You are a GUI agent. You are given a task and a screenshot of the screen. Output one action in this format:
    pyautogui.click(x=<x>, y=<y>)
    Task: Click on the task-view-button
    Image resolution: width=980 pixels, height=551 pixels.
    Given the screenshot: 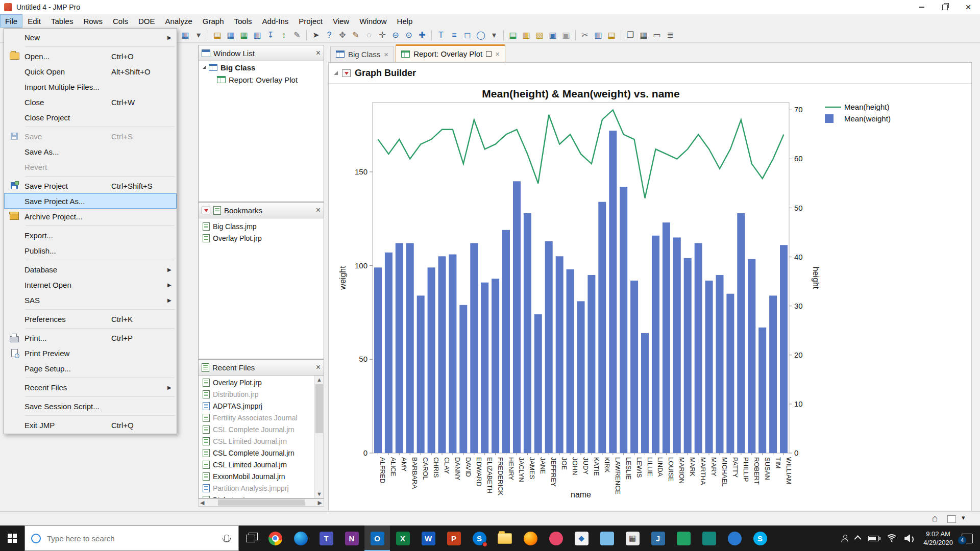 What is the action you would take?
    pyautogui.click(x=251, y=538)
    